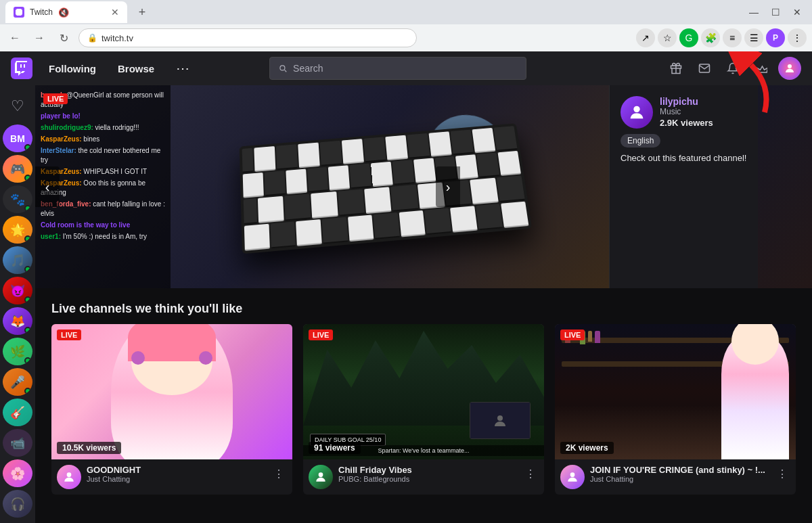  I want to click on ext1-icon: G, so click(689, 38).